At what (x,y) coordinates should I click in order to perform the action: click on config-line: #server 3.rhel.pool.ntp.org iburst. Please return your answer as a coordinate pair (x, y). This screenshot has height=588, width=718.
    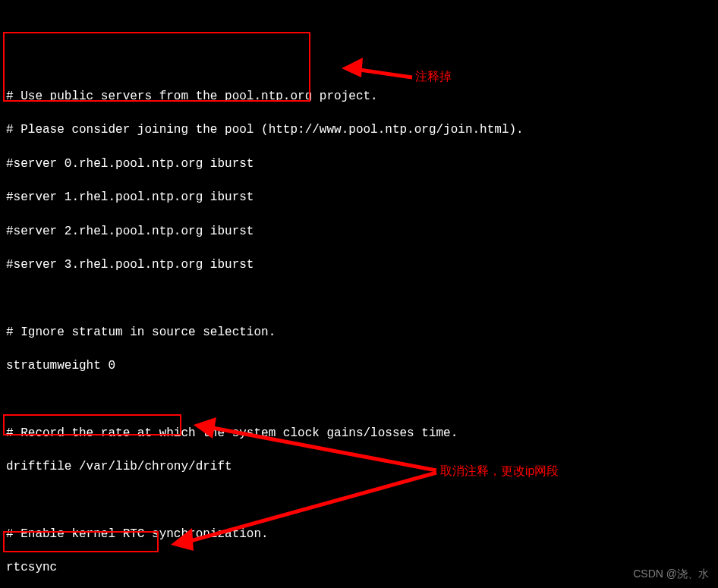
    Looking at the image, I should click on (359, 265).